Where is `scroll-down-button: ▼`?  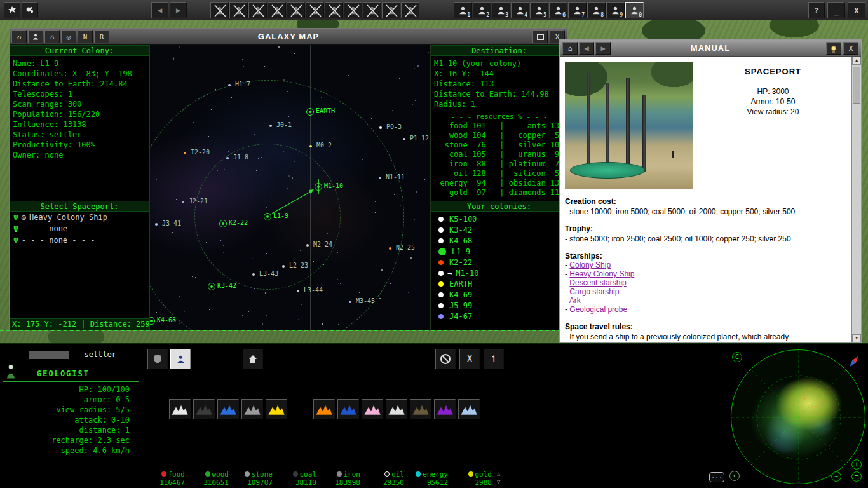 scroll-down-button: ▼ is located at coordinates (857, 338).